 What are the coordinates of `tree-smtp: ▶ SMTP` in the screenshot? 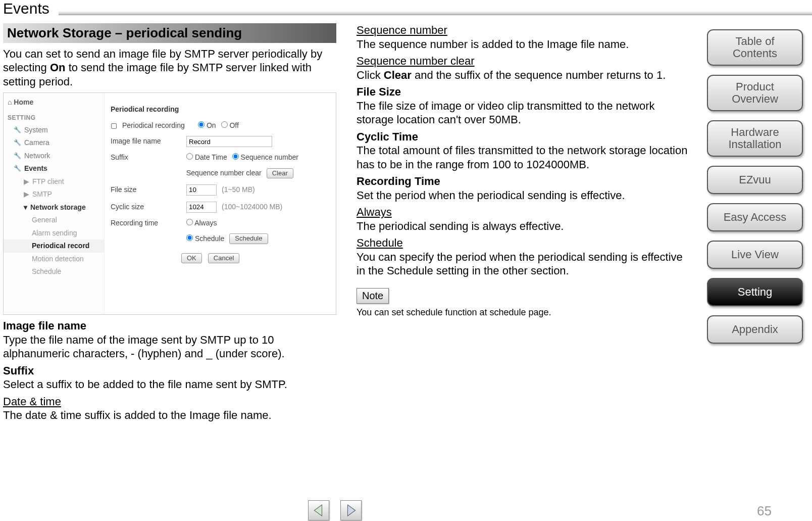 It's located at (54, 195).